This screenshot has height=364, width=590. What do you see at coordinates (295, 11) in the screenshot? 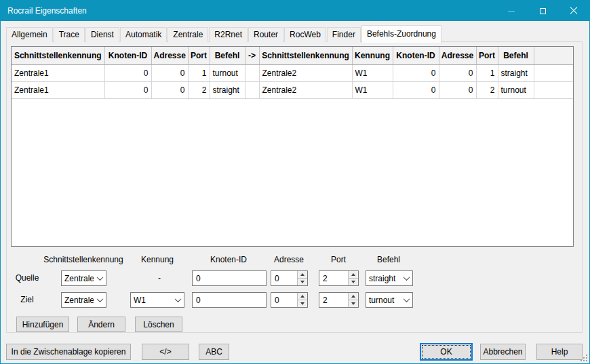
I see `title-bar: Rocrail Eigenschaften` at bounding box center [295, 11].